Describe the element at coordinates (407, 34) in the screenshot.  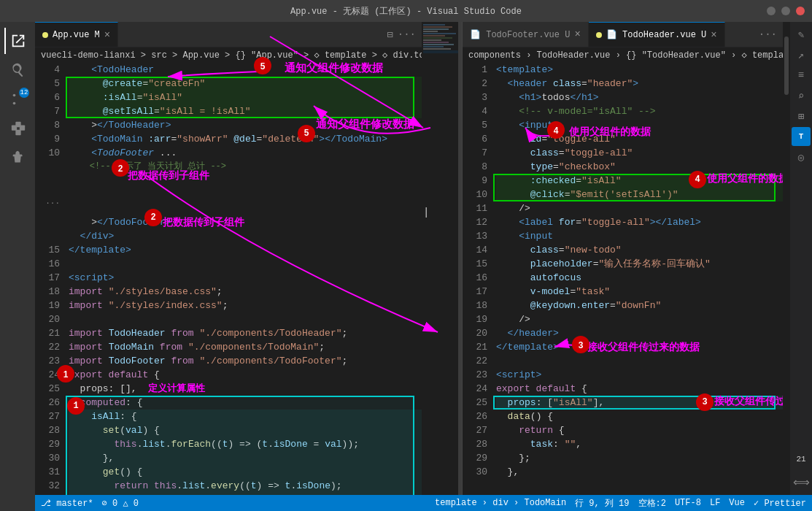
I see `more-icon: ···` at that location.